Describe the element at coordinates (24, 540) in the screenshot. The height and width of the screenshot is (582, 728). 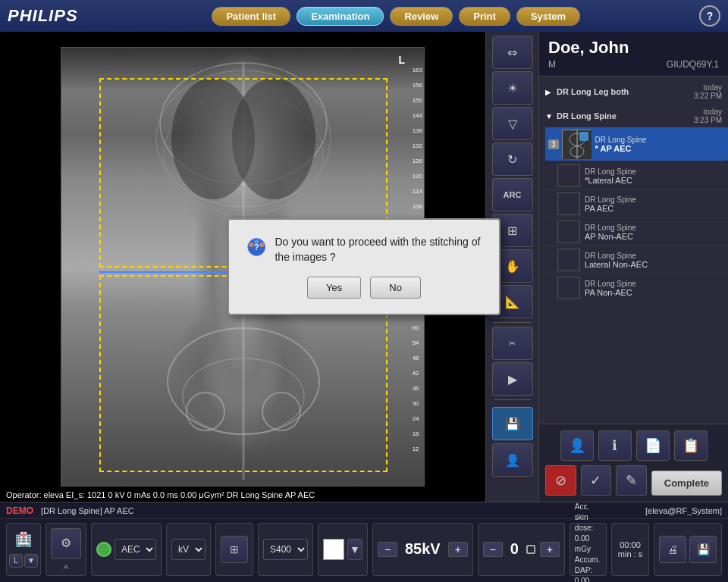
I see `body-icon: 🏥` at that location.